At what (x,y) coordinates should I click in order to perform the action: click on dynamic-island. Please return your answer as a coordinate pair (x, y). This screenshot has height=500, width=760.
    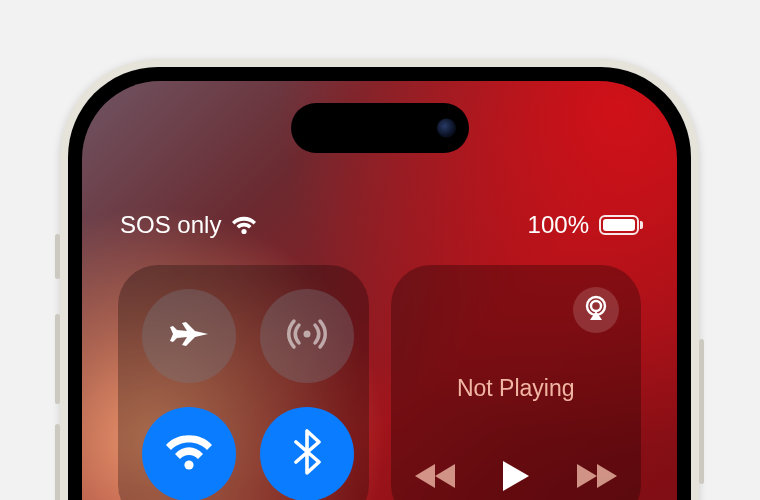
    Looking at the image, I should click on (380, 128).